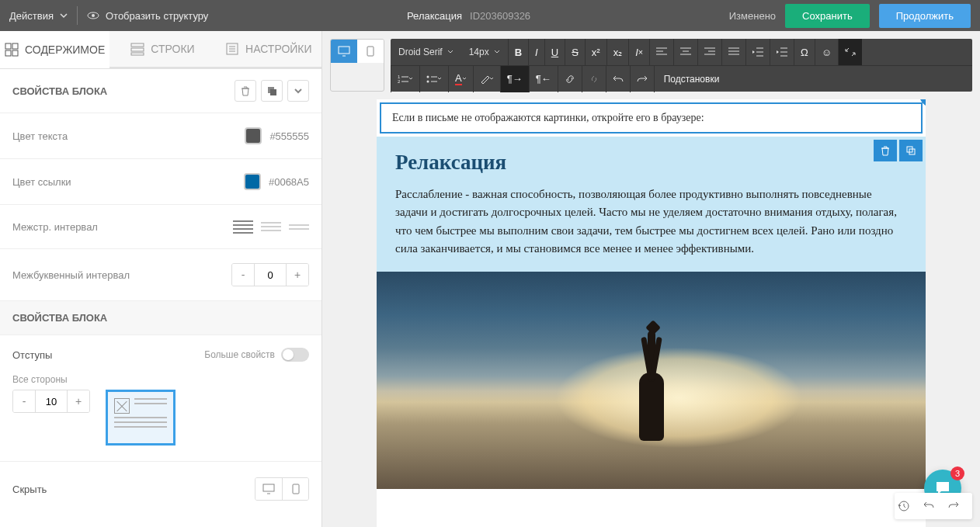 Image resolution: width=980 pixels, height=527 pixels. What do you see at coordinates (593, 79) in the screenshot?
I see `unlink-button` at bounding box center [593, 79].